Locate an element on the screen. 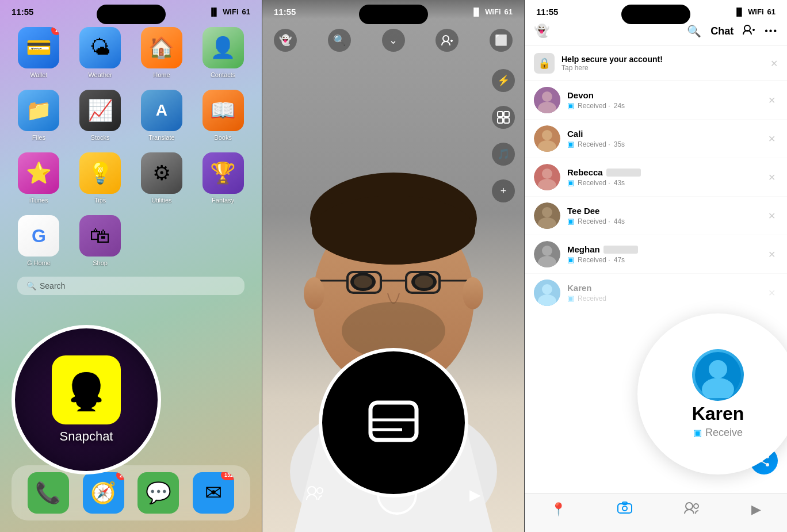 The width and height of the screenshot is (787, 532). app-wallet: 💳 1 Wallet is located at coordinates (39, 53).